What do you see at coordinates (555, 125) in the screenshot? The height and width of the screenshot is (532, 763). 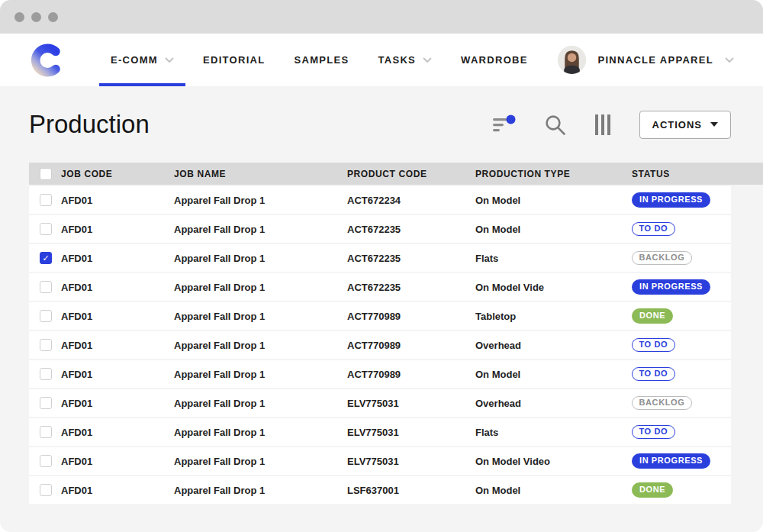 I see `search-button` at bounding box center [555, 125].